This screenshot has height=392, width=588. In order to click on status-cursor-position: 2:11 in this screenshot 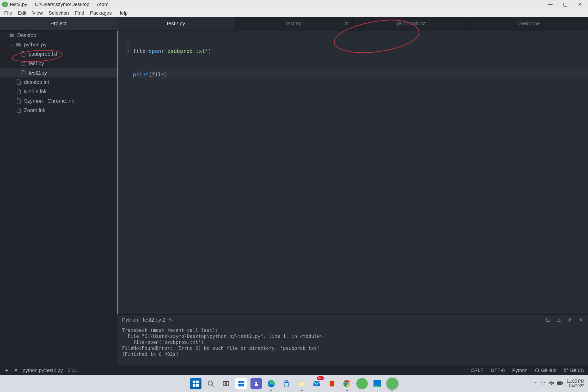, I will do `click(72, 370)`.